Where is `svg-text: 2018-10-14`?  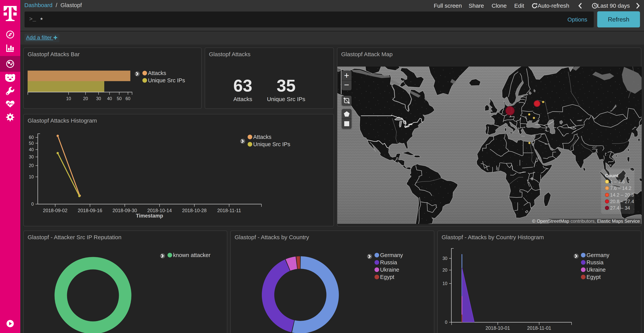 svg-text: 2018-10-14 is located at coordinates (160, 210).